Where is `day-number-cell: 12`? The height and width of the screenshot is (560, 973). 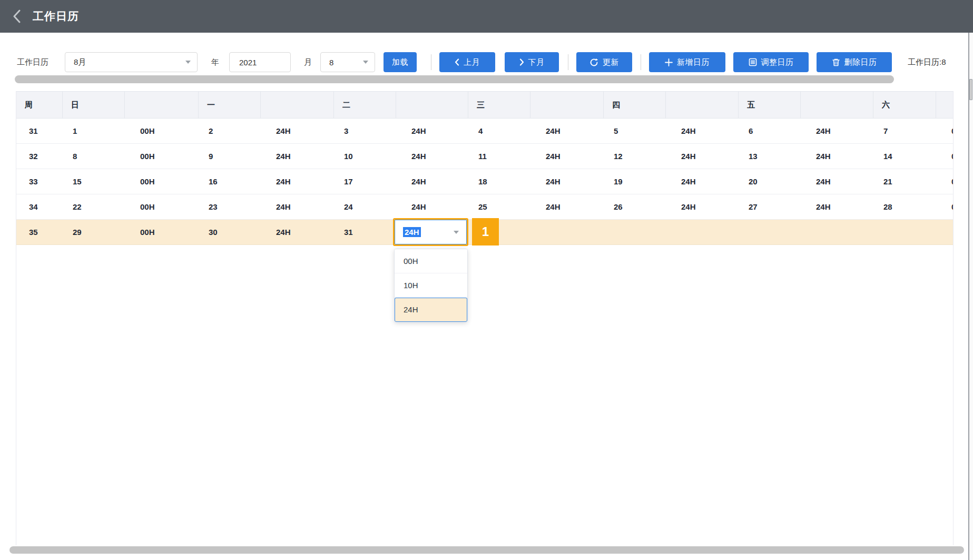 day-number-cell: 12 is located at coordinates (635, 156).